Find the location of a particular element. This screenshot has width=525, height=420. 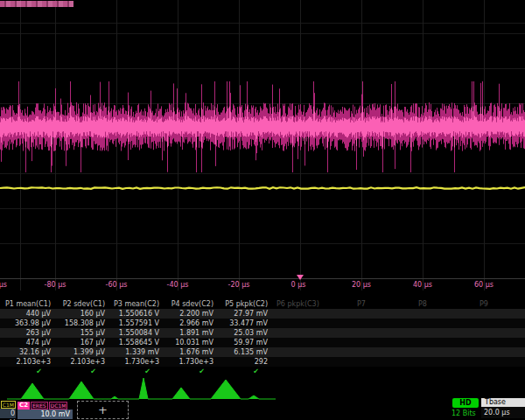

time-axis-labels: -100 µs-80 µs-60 µs-40 µs-20 µs0 µs20 µs… is located at coordinates (262, 285).